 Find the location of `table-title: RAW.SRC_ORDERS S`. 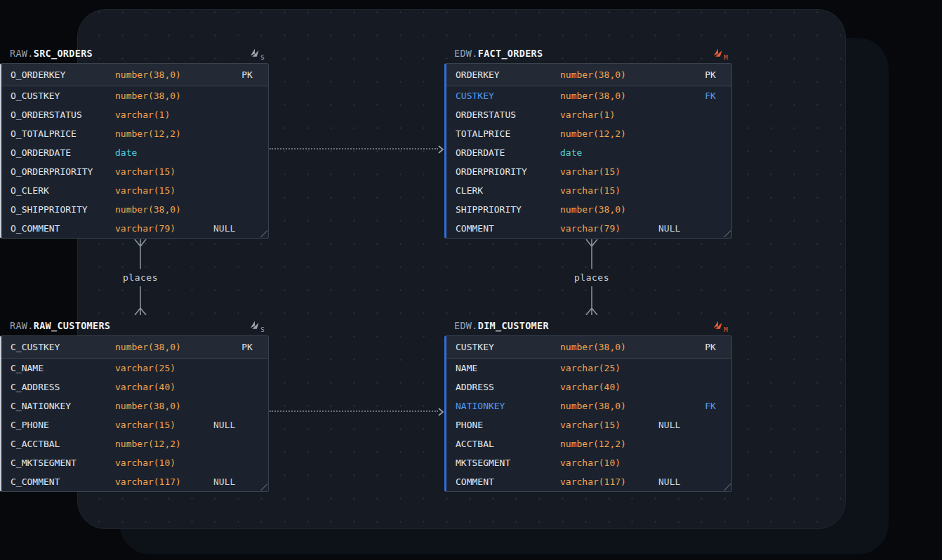

table-title: RAW.SRC_ORDERS S is located at coordinates (135, 53).